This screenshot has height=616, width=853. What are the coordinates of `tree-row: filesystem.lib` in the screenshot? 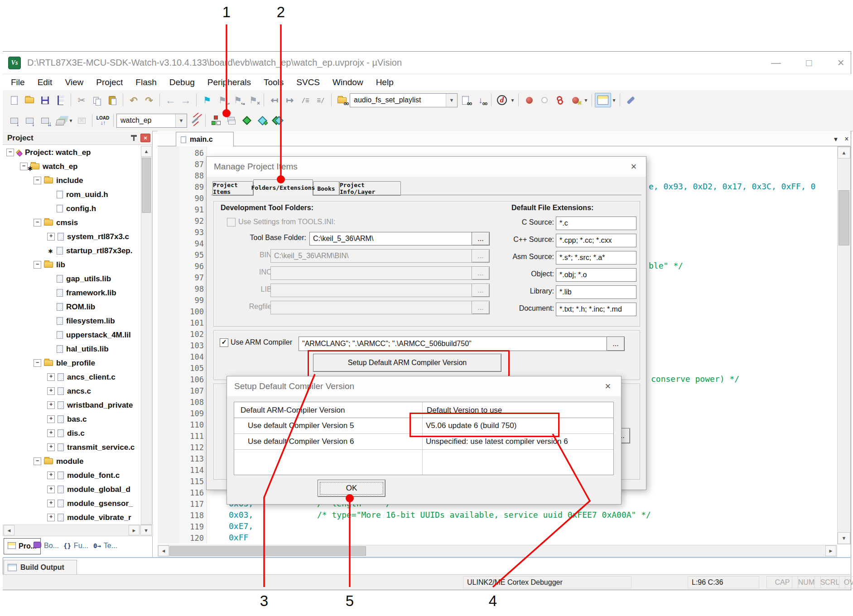 It's located at (71, 321).